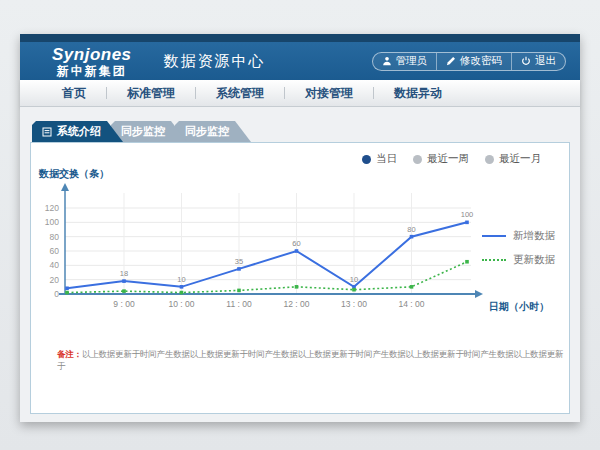 The image size is (600, 450). What do you see at coordinates (451, 61) in the screenshot?
I see `edit-icon` at bounding box center [451, 61].